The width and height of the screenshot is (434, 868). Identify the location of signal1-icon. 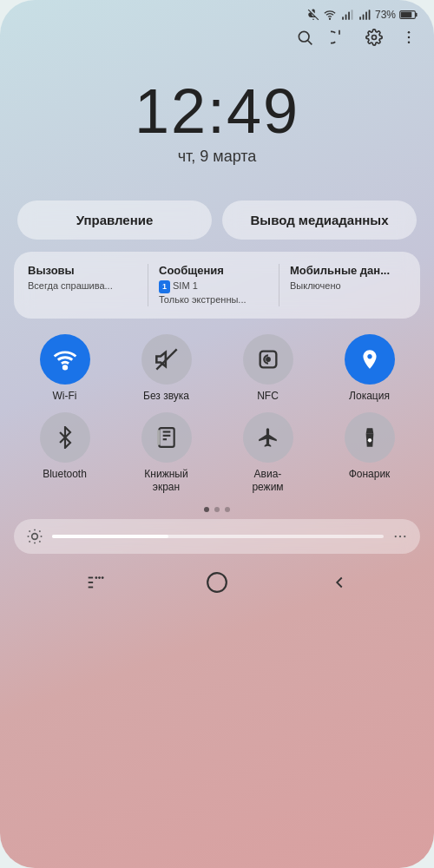
(347, 15).